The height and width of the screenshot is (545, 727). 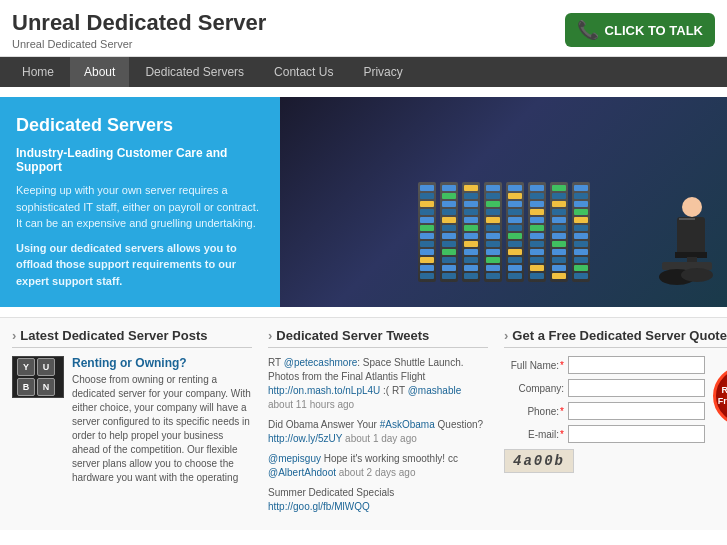 I want to click on tweet-handle-albert: @AlbertAhdoot, so click(x=302, y=472).